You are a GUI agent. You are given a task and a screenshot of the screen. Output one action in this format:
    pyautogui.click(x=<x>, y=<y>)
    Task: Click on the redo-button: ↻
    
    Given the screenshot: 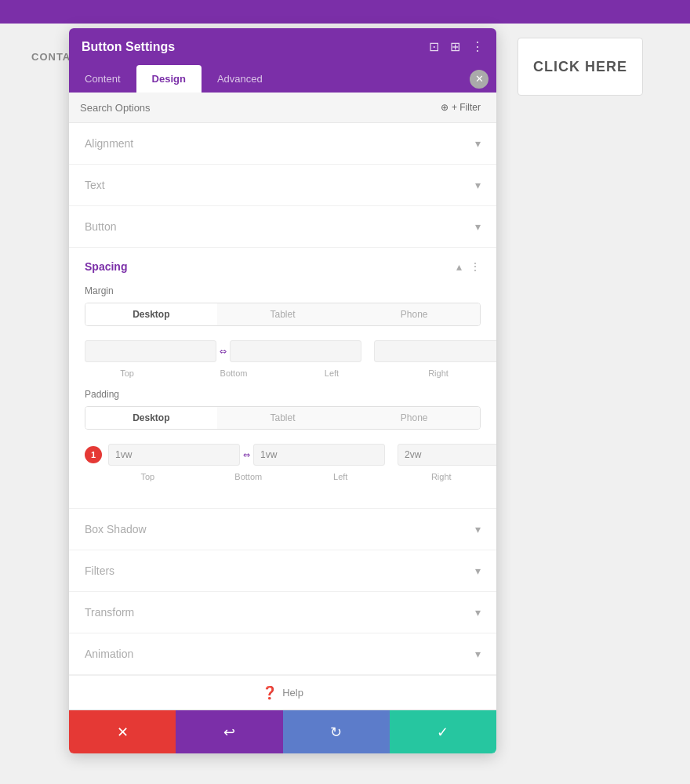 What is the action you would take?
    pyautogui.click(x=336, y=732)
    